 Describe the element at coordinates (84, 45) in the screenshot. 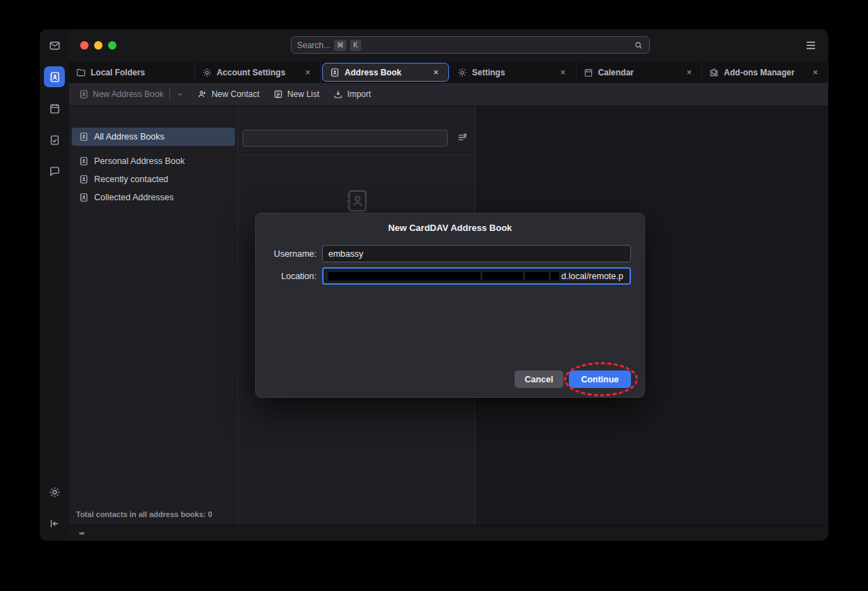

I see `window-close-button` at that location.